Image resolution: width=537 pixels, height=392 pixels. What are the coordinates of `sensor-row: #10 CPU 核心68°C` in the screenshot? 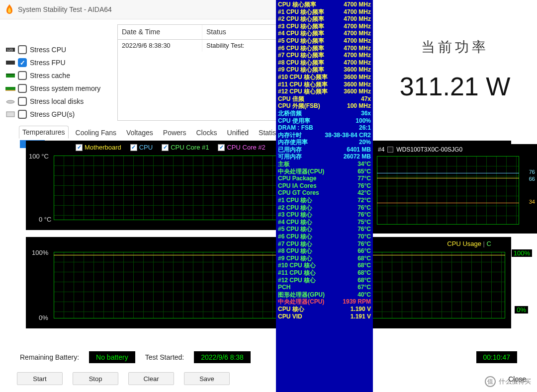 It's located at (324, 265).